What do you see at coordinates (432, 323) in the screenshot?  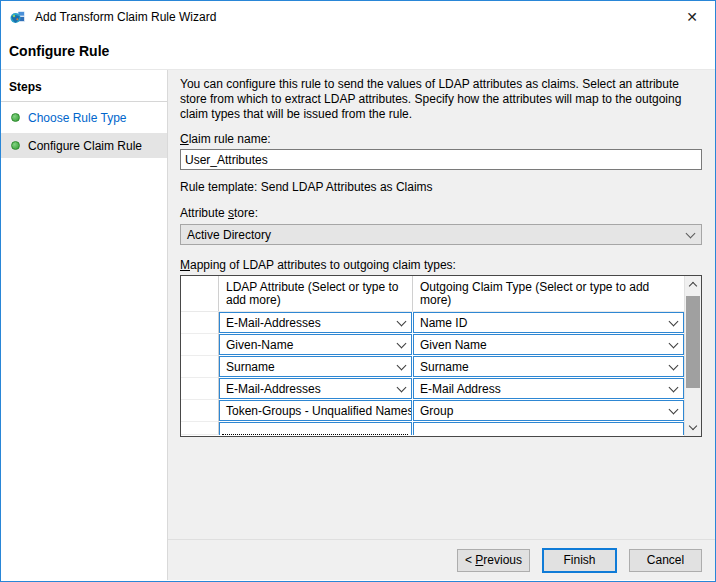 I see `table-row: E-Mail-Addresses Name ID` at bounding box center [432, 323].